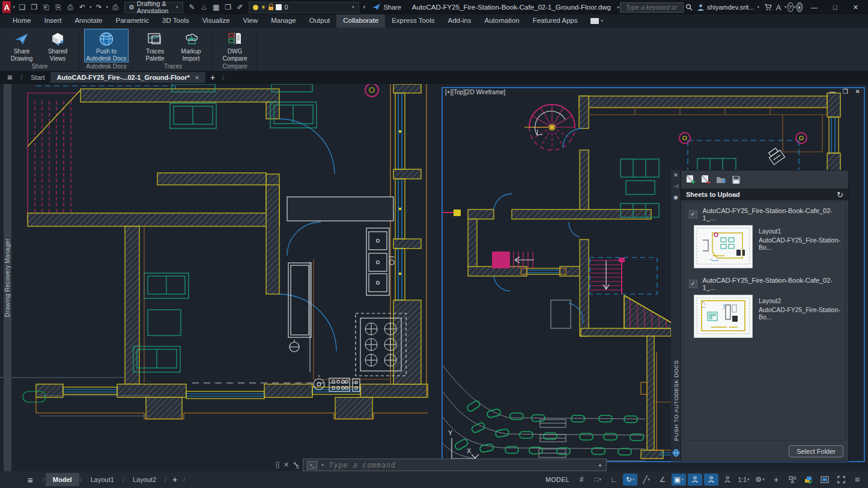  What do you see at coordinates (711, 480) in the screenshot?
I see `annotation-autoscale-toggle` at bounding box center [711, 480].